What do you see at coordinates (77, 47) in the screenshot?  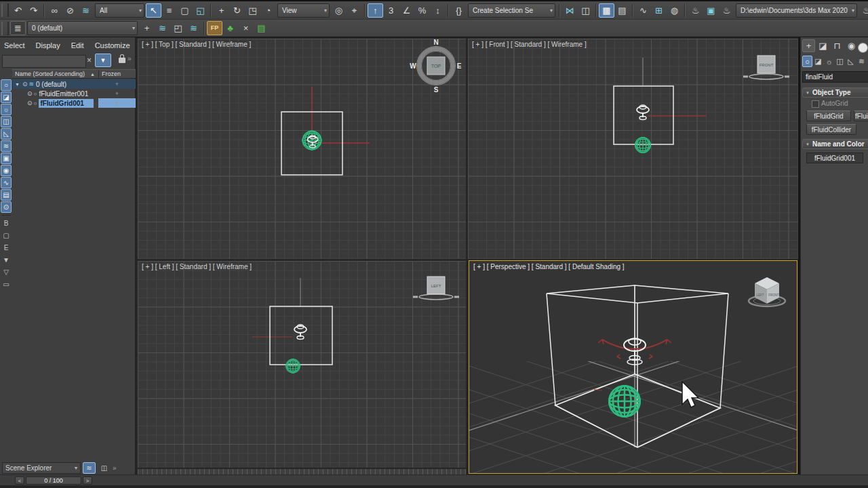 I see `menu-edit: Edit` at bounding box center [77, 47].